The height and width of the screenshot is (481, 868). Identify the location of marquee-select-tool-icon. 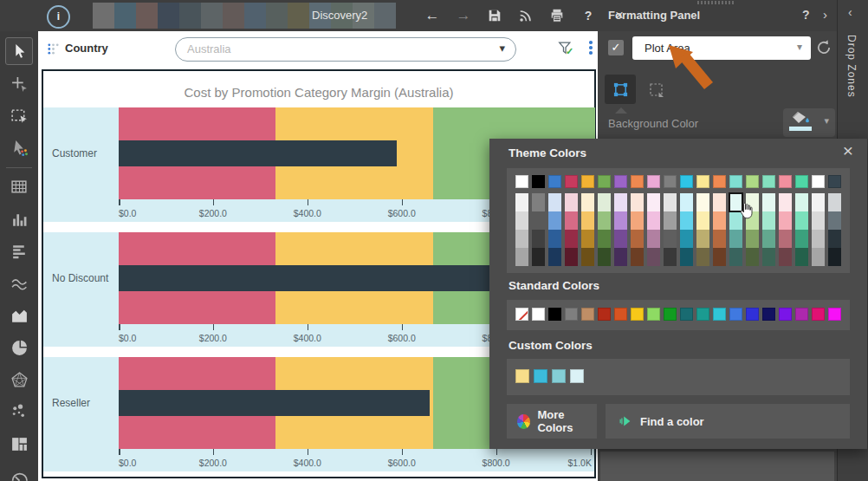
(19, 116).